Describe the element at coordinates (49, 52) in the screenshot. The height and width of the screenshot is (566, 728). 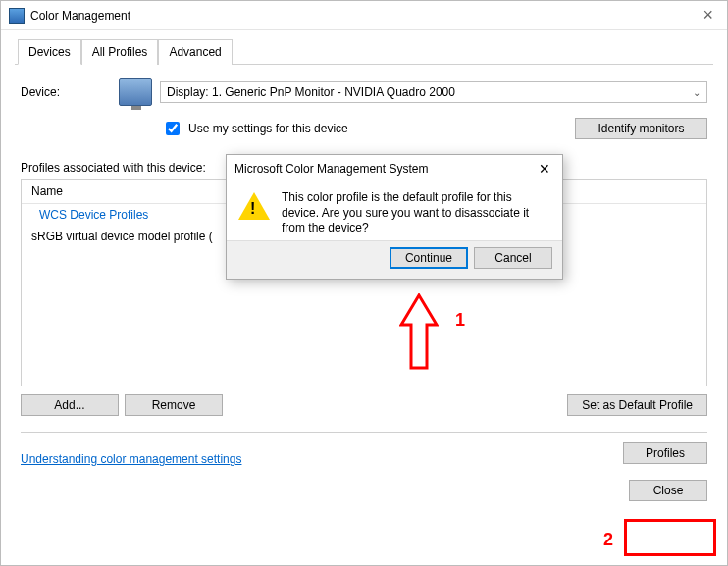
I see `tab-devices: Devices` at that location.